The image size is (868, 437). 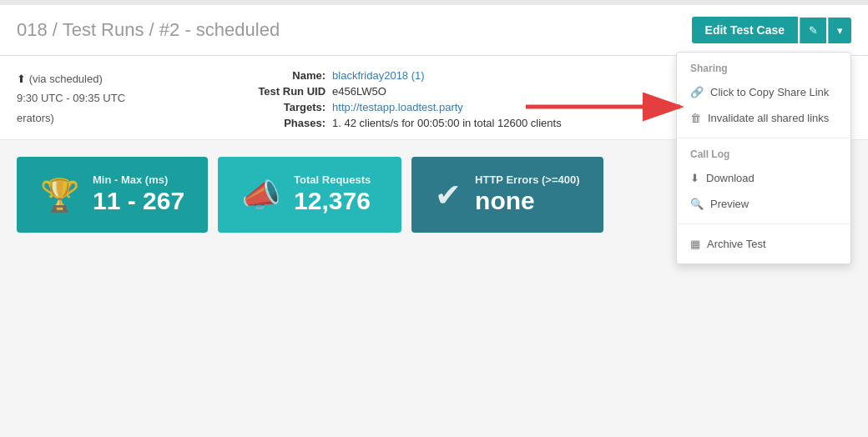 What do you see at coordinates (771, 30) in the screenshot?
I see `header-actions: Edit Test Case ✎ ▾ Sharing 🔗 Click to Co…` at bounding box center [771, 30].